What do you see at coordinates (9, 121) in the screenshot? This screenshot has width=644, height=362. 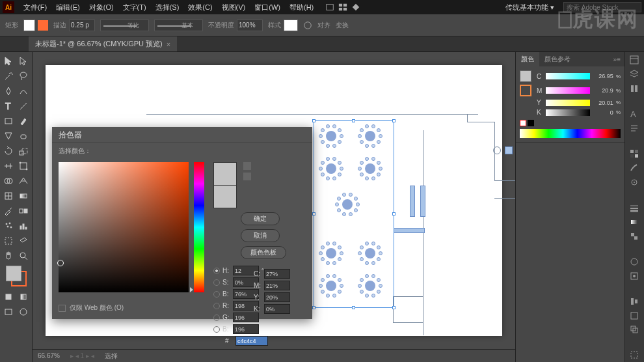 I see `rectangle-tool` at bounding box center [9, 121].